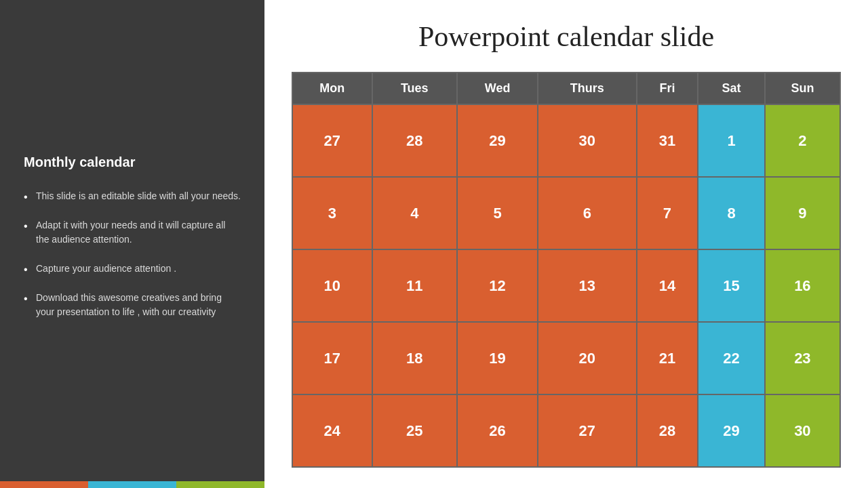 This screenshot has height=488, width=868. Describe the element at coordinates (667, 358) in the screenshot. I see `table-cell: 21` at that location.